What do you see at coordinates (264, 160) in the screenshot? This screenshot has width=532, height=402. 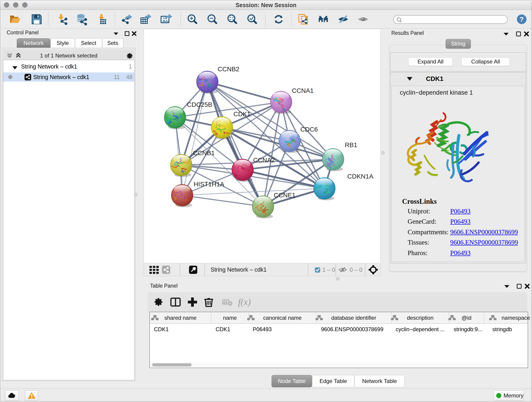 I see `svg-text: CCNA2` at bounding box center [264, 160].